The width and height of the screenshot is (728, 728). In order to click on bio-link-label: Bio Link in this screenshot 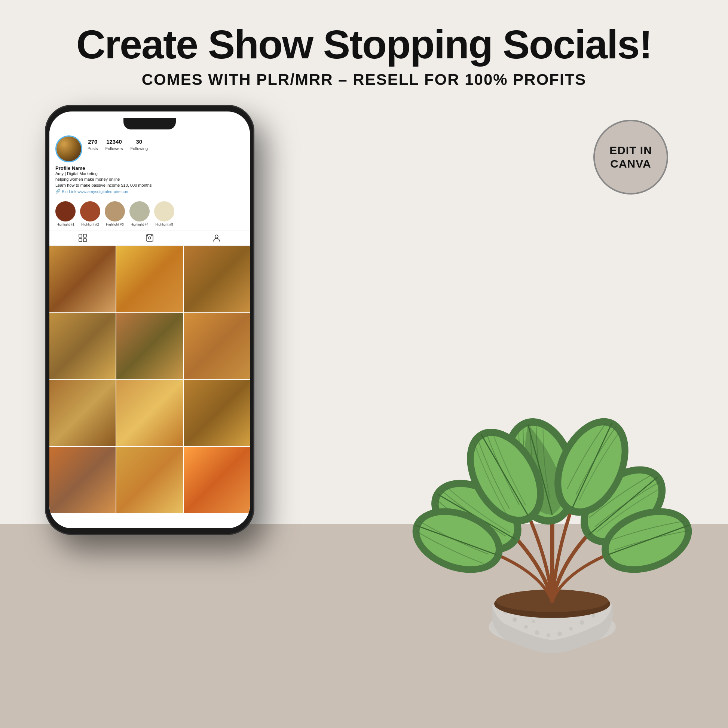, I will do `click(69, 191)`.